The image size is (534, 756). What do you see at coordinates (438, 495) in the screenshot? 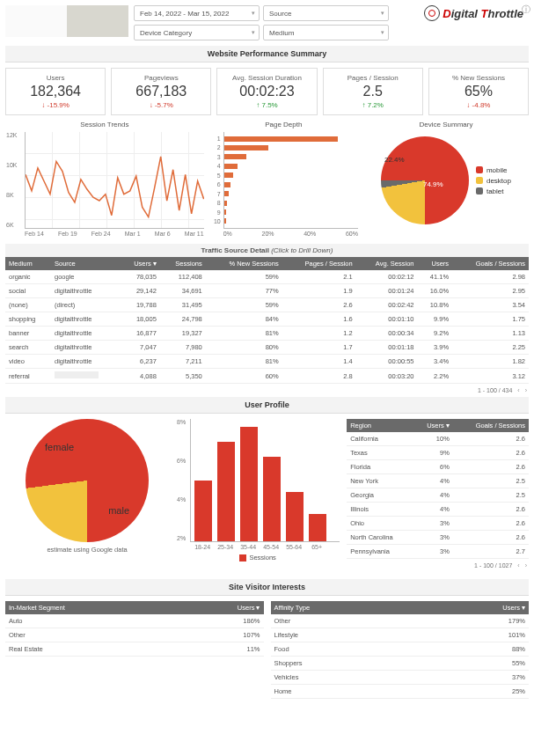
I see `region-table-wrap: RegionUsers ▾Goals / Sessions California…` at bounding box center [438, 495].